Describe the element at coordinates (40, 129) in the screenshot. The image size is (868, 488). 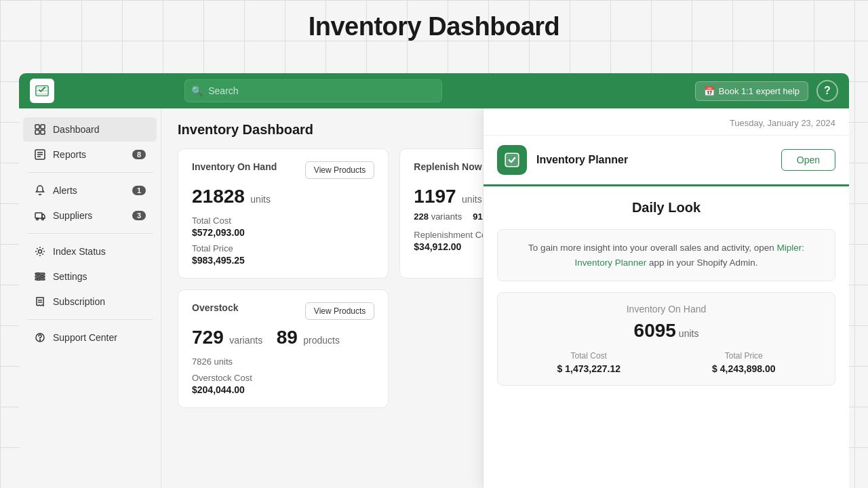
I see `grid-icon` at that location.